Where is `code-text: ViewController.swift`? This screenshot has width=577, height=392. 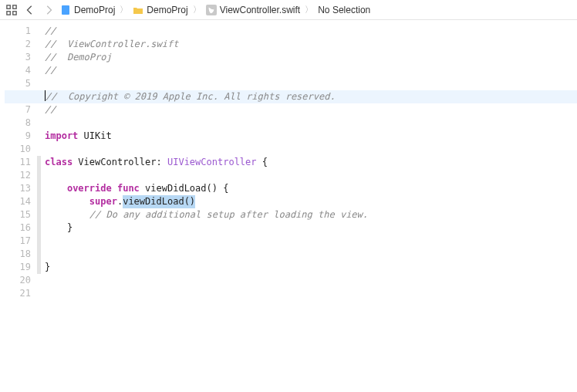 code-text: ViewController.swift is located at coordinates (123, 45).